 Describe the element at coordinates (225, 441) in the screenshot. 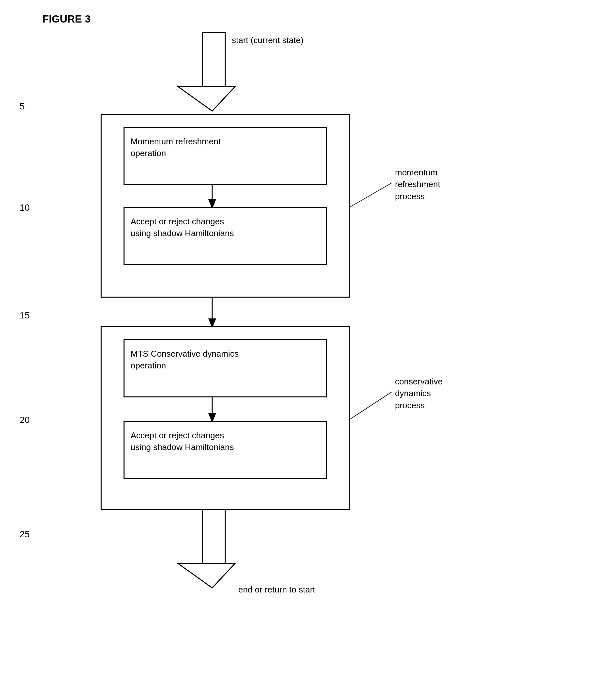

I see `accept-reject-2-label: Accept or reject changesusing shadow Ham…` at that location.